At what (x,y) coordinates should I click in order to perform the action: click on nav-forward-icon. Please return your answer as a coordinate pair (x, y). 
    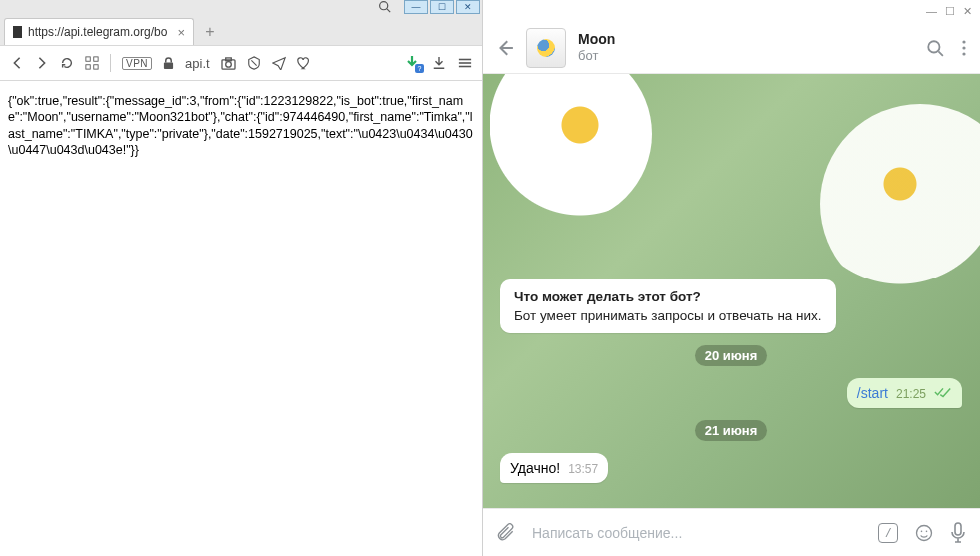
    Looking at the image, I should click on (42, 63).